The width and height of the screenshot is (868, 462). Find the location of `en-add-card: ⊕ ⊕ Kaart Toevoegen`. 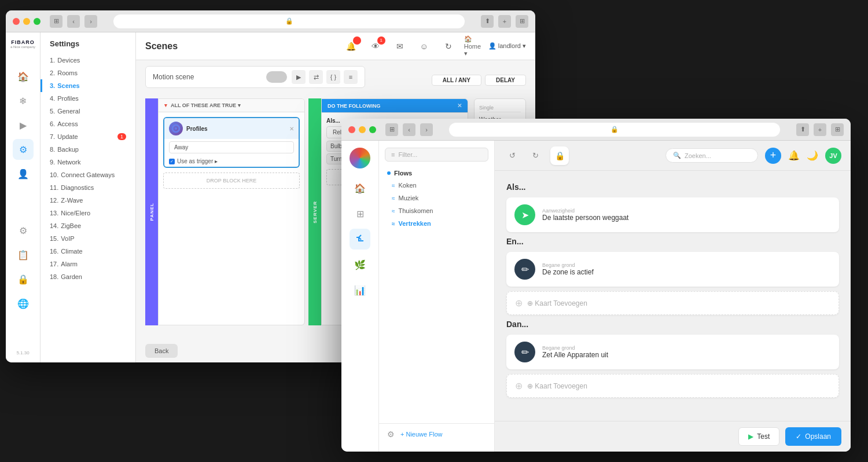

en-add-card: ⊕ ⊕ Kaart Toevoegen is located at coordinates (672, 303).